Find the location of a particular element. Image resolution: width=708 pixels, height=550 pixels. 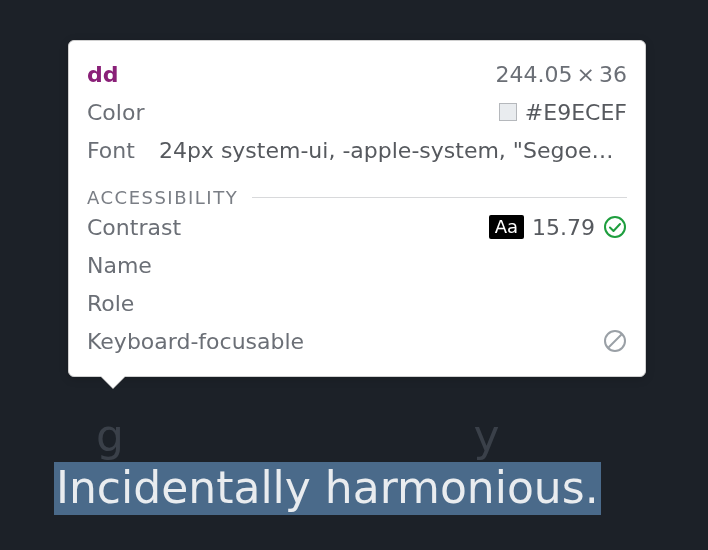

element-dimensions: 244.05×36 is located at coordinates (562, 74).